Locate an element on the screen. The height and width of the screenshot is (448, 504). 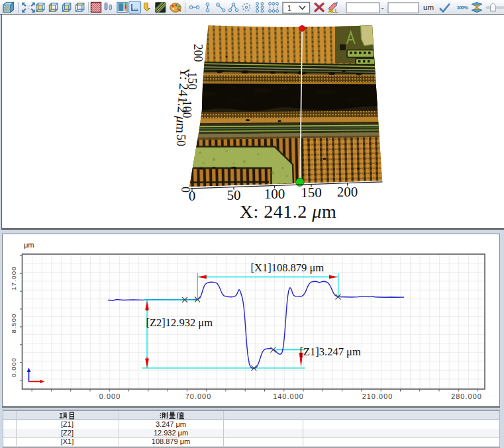
svg-text: 150 is located at coordinates (311, 193).